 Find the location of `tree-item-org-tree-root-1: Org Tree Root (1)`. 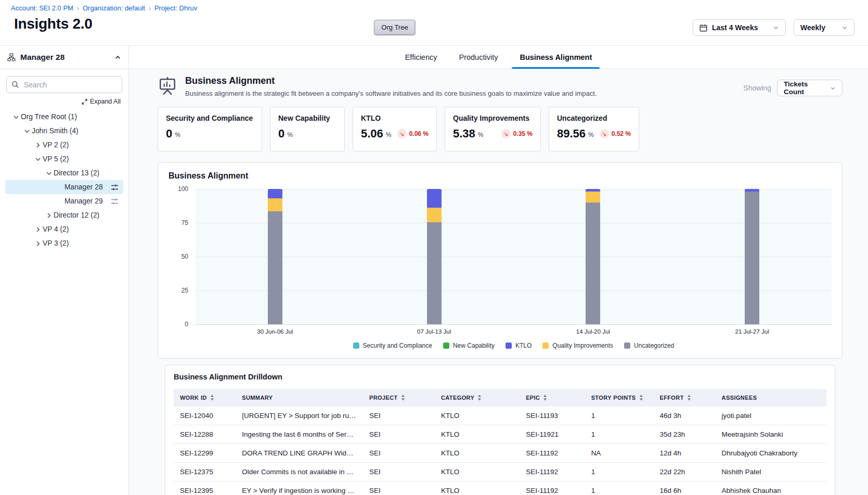

tree-item-org-tree-root-1: Org Tree Root (1) is located at coordinates (64, 117).